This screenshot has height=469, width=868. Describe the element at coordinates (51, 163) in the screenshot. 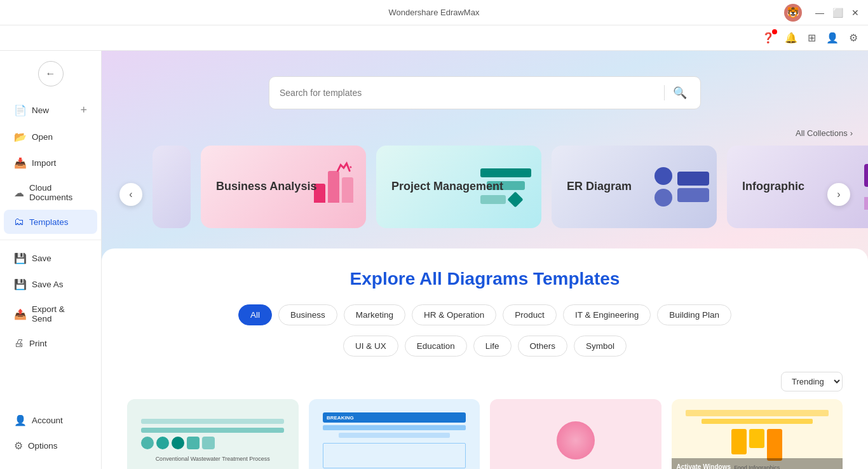

I see `sidebar-item-import: 📥 Import` at that location.